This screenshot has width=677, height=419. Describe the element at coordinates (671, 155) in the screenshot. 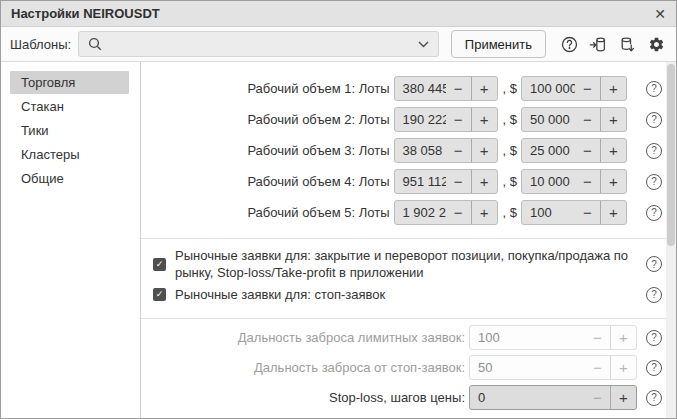

I see `scrollbar-thumb` at that location.